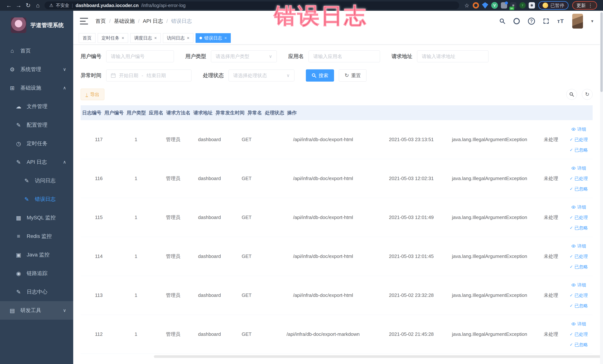  What do you see at coordinates (587, 94) in the screenshot?
I see `refresh-table-button: ↻` at bounding box center [587, 94].